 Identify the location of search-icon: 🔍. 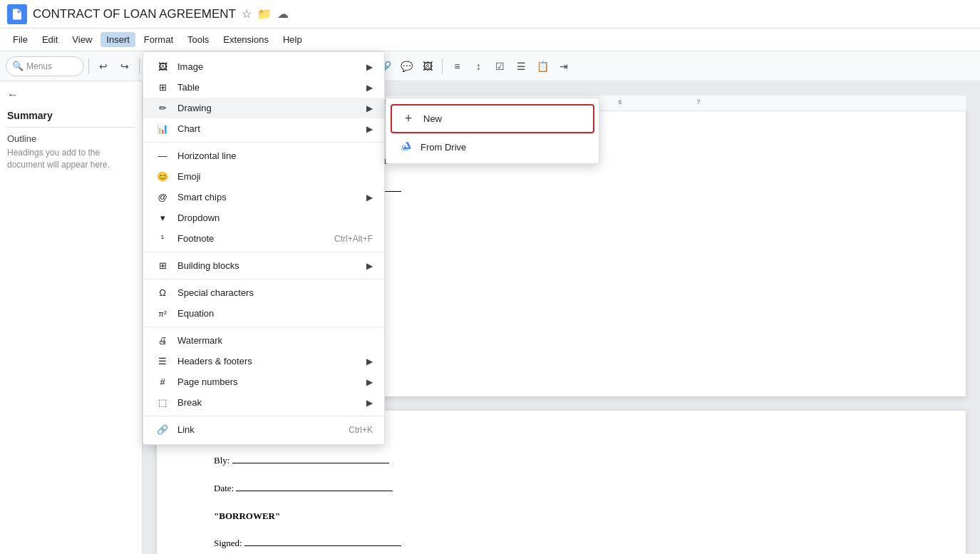
(18, 66).